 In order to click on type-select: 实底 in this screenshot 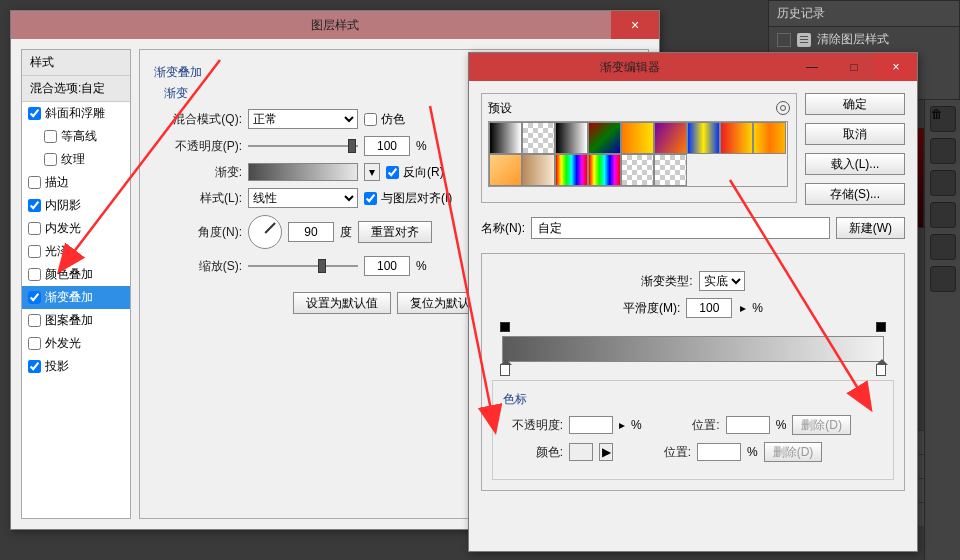, I will do `click(722, 281)`.